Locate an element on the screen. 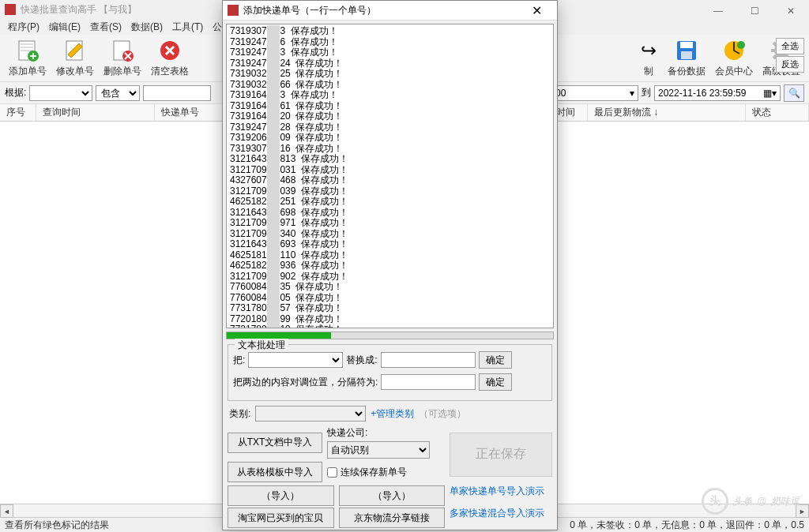 This screenshot has width=809, height=532. list-item: 73191648 61 保存成功！ is located at coordinates (390, 107).